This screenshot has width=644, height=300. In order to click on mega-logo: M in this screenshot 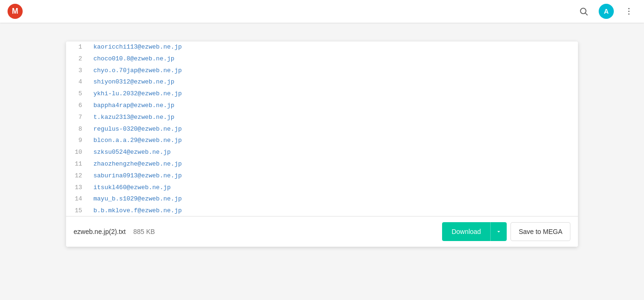, I will do `click(15, 11)`.